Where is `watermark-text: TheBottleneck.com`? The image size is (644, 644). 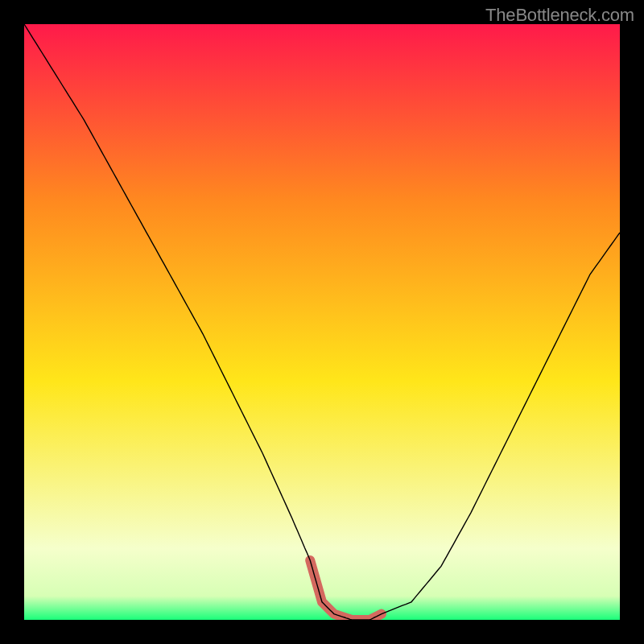
watermark-text: TheBottleneck.com is located at coordinates (560, 15).